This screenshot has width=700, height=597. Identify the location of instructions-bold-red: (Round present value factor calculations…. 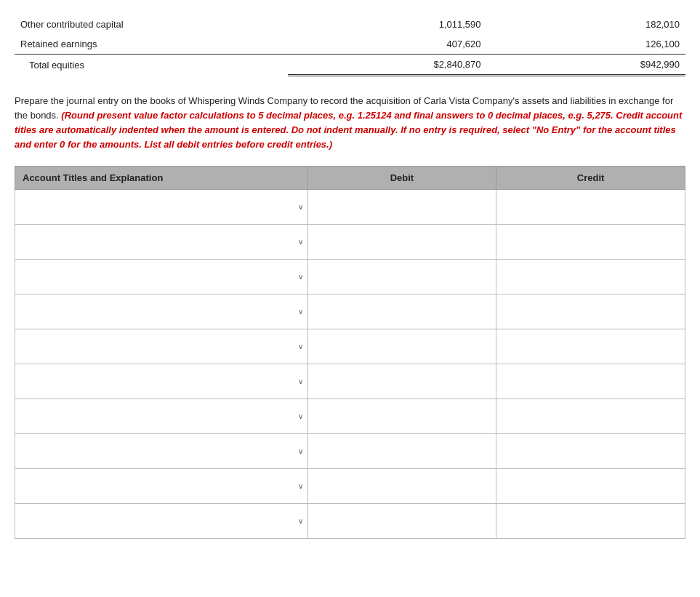
(348, 129).